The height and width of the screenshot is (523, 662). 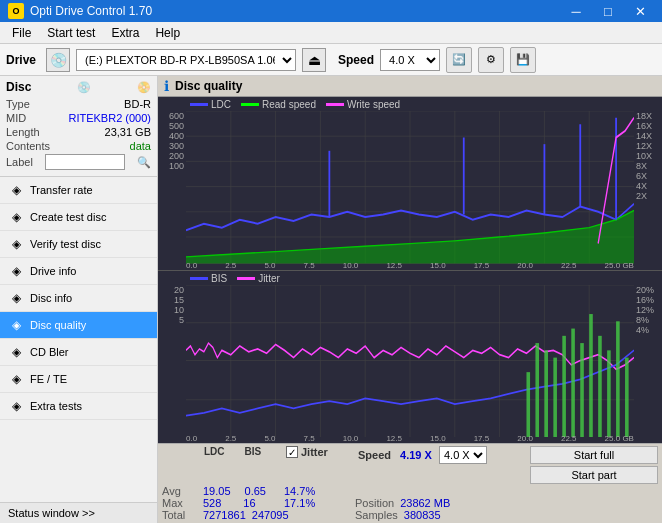 I want to click on disc-label-row: Label 🔍, so click(x=78, y=162).